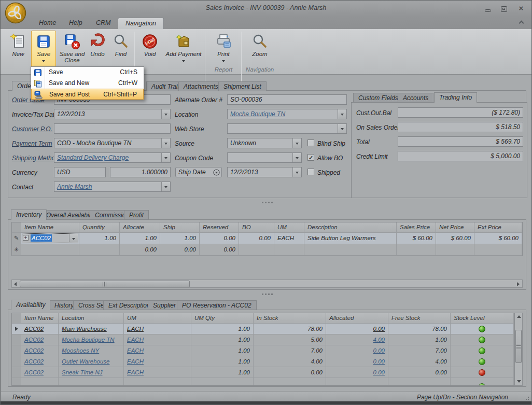  What do you see at coordinates (519, 350) in the screenshot?
I see `availability-vertical-scrollbar` at bounding box center [519, 350].